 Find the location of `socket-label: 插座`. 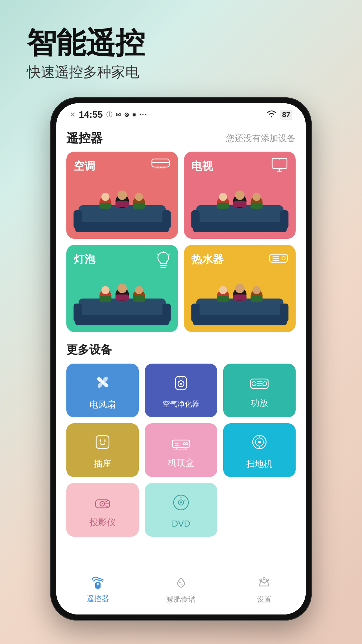

socket-label: 插座 is located at coordinates (103, 464).